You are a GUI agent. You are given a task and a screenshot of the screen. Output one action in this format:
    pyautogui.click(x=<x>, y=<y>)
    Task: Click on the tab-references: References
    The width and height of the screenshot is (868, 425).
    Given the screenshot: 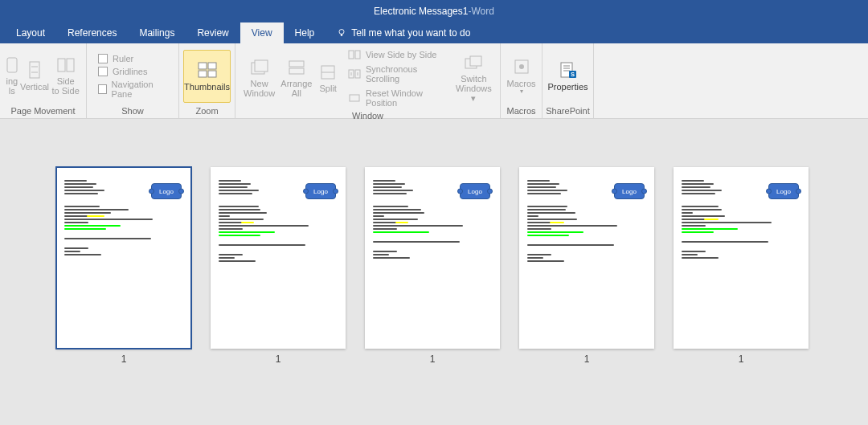 What is the action you would take?
    pyautogui.click(x=92, y=33)
    